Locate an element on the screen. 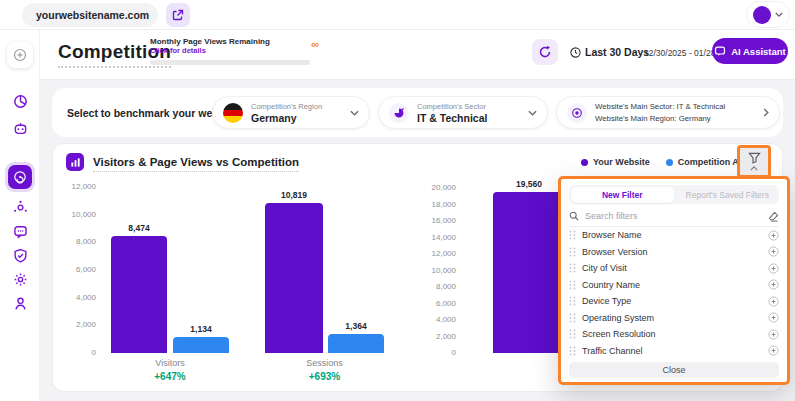 The image size is (795, 401). germany-flag-icon is located at coordinates (233, 113).